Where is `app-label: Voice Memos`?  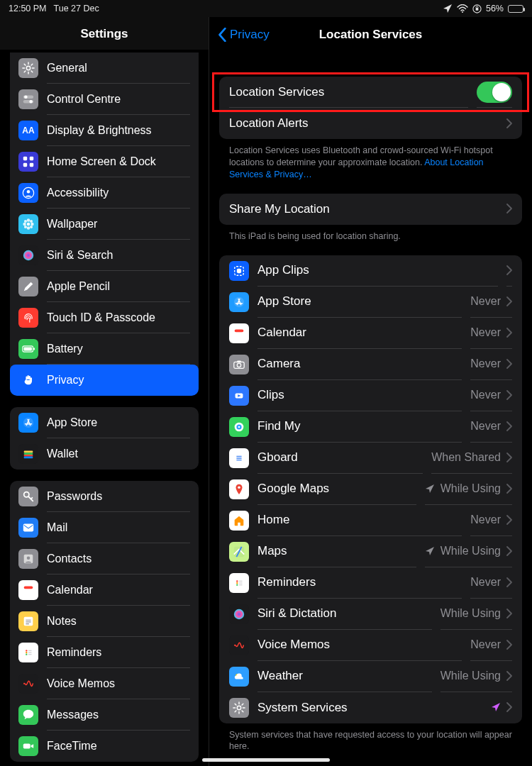 app-label: Voice Memos is located at coordinates (294, 645).